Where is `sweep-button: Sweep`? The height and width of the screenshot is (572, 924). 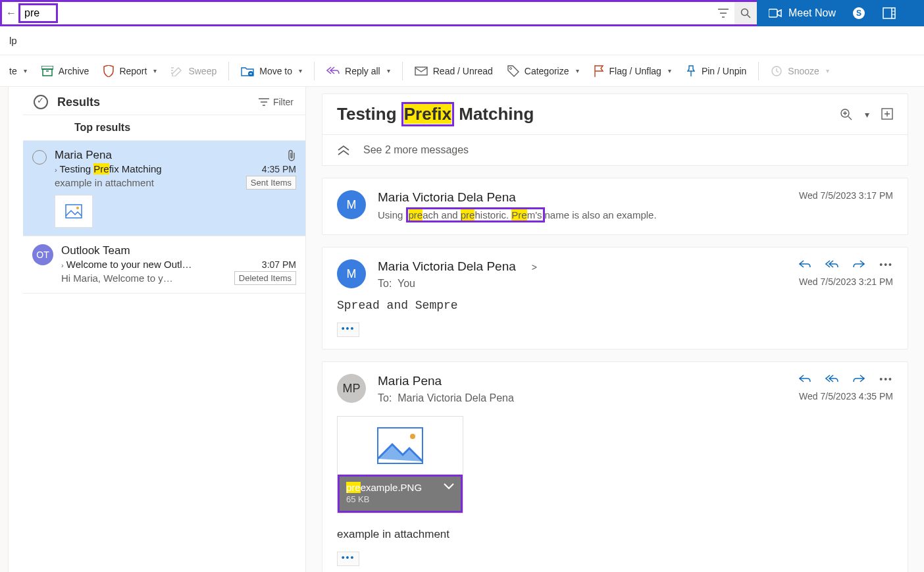
sweep-button: Sweep is located at coordinates (193, 71).